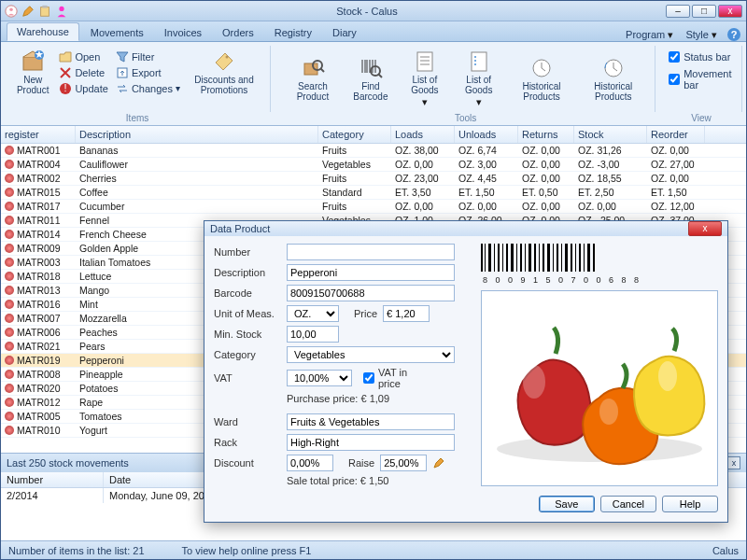  What do you see at coordinates (83, 73) in the screenshot?
I see `delete-button: Delete` at bounding box center [83, 73].